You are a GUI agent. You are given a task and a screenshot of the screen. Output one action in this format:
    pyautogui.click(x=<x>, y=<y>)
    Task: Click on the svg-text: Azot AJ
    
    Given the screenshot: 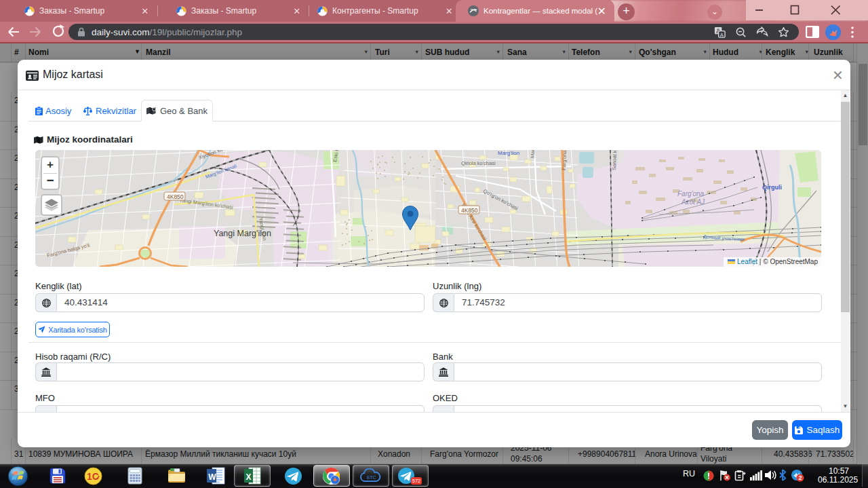 What is the action you would take?
    pyautogui.click(x=693, y=202)
    